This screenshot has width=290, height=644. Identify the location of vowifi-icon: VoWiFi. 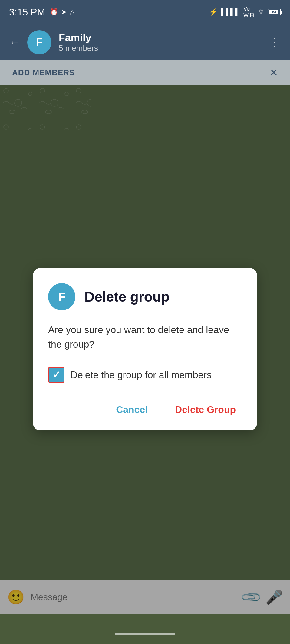
(249, 12).